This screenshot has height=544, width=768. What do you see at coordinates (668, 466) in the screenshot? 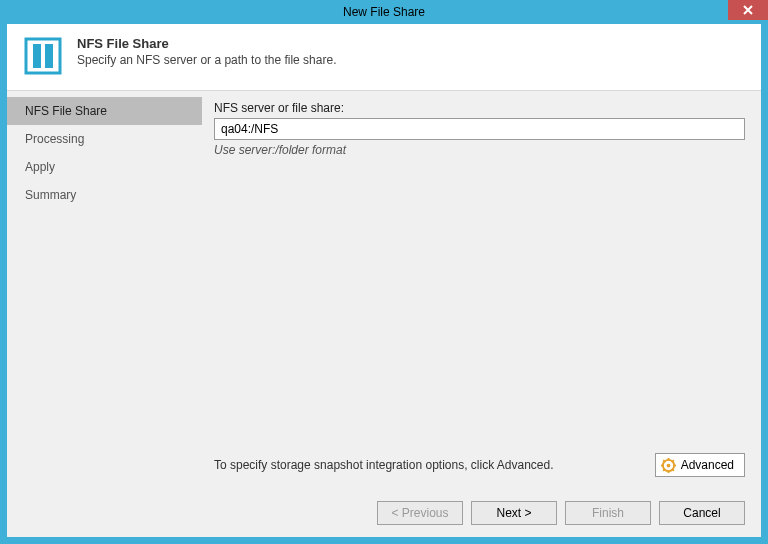
I see `gear-icon` at bounding box center [668, 466].